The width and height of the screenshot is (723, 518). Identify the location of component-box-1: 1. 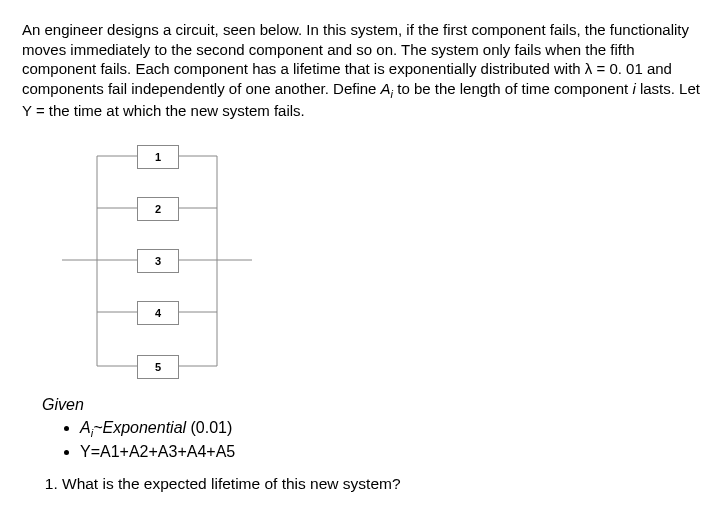
(158, 157).